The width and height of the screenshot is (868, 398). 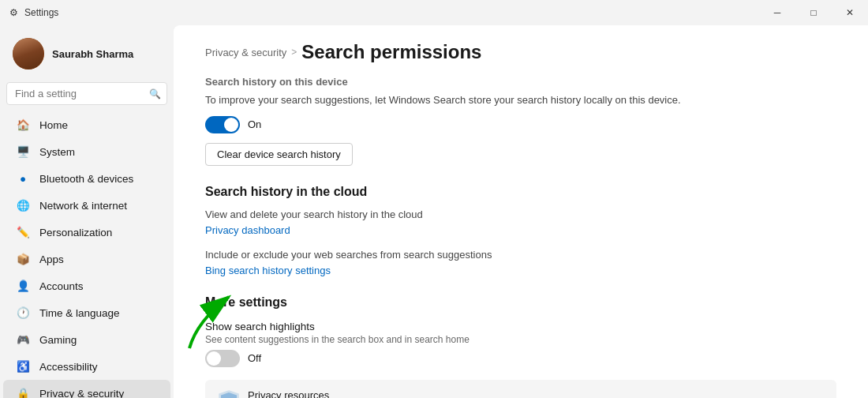 I want to click on apps-icon: 📦, so click(x=23, y=259).